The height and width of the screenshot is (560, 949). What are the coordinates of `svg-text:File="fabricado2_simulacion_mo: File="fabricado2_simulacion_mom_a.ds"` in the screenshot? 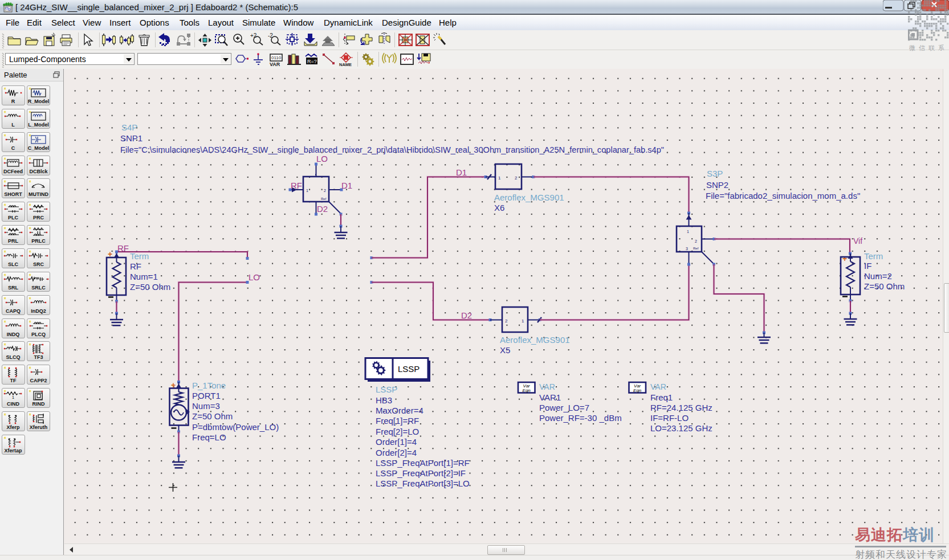 It's located at (783, 196).